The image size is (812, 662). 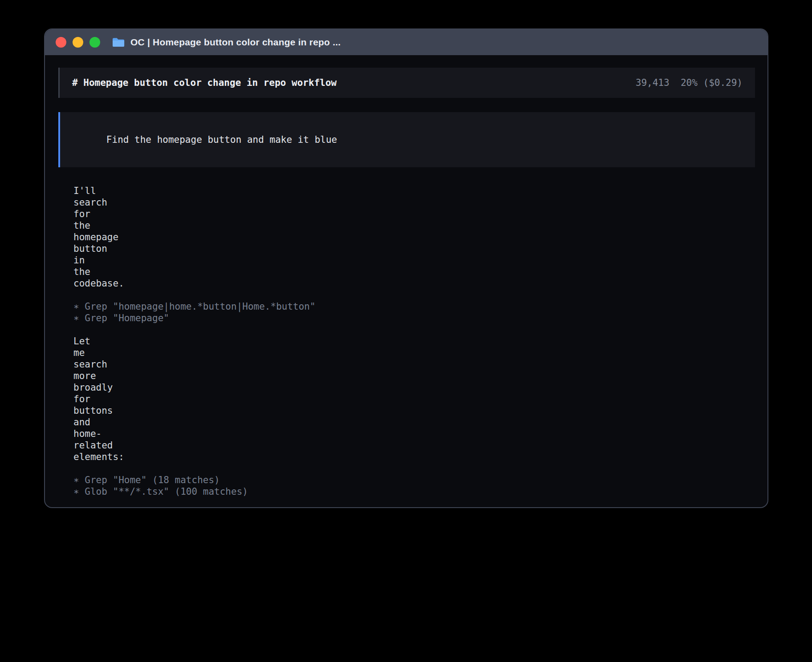 What do you see at coordinates (369, 492) in the screenshot?
I see `tool-call-glob: ∗ Glob "**/*.tsx" (100 matches)` at bounding box center [369, 492].